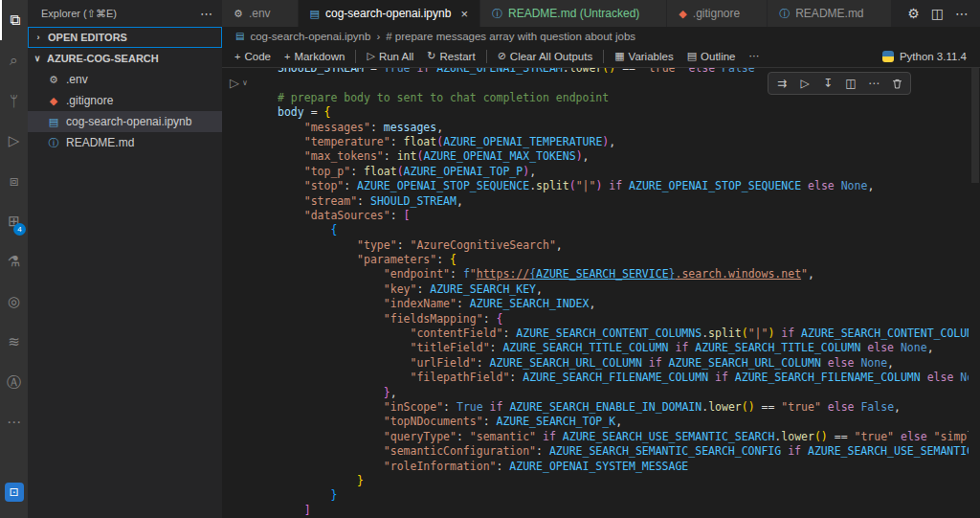 The height and width of the screenshot is (518, 980). I want to click on tab-cog-search-openai-ipynb: ▤ cog-search-openai.ipynb ×, so click(390, 13).